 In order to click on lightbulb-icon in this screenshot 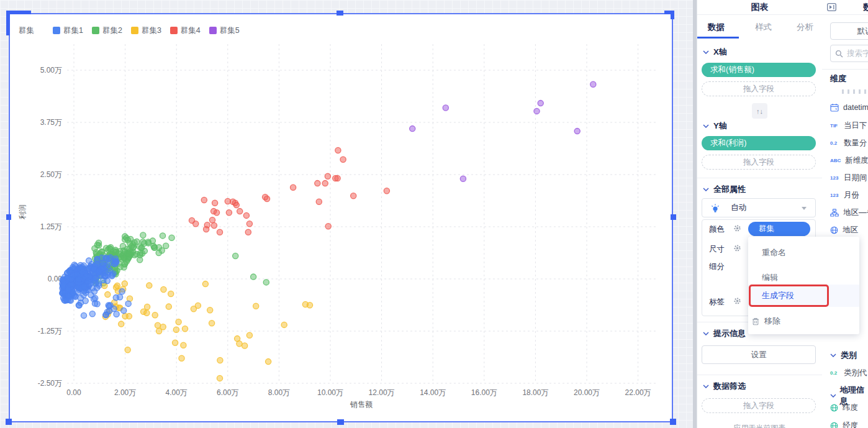, I will do `click(715, 209)`.